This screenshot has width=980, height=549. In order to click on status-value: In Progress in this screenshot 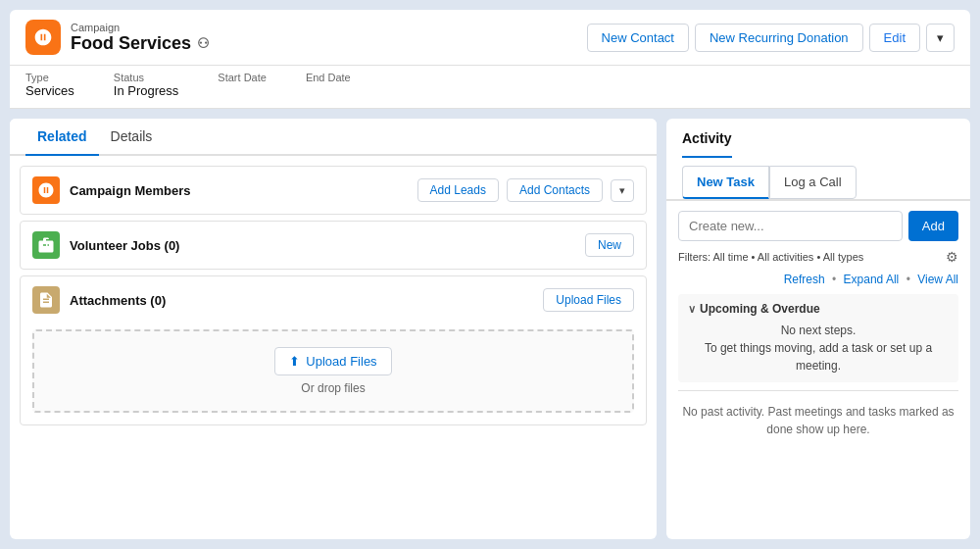, I will do `click(146, 90)`.